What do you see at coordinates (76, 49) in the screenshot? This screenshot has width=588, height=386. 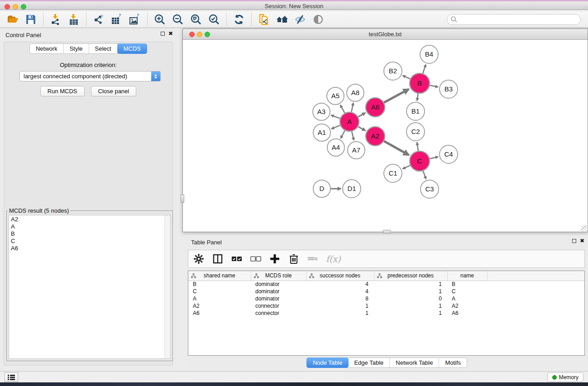 I see `tab-style: Style` at bounding box center [76, 49].